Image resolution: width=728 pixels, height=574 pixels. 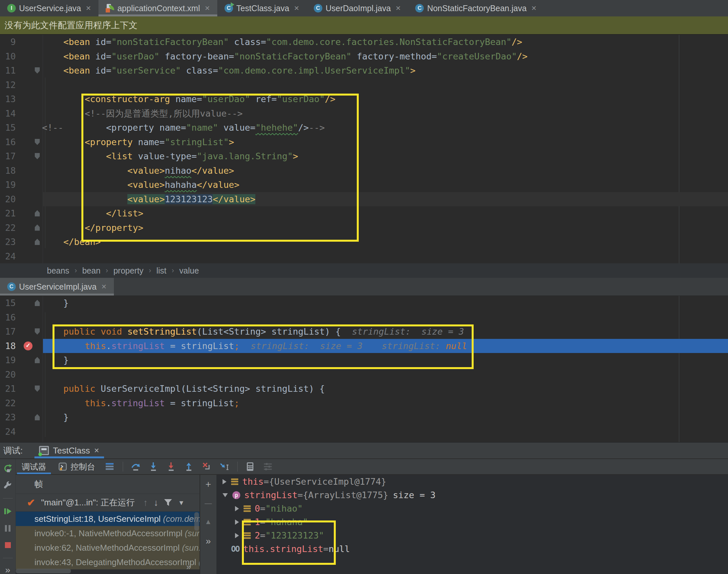 I want to click on code-line-14: 14 <!--因为是普通类型,所以用value-->, so click(x=364, y=114).